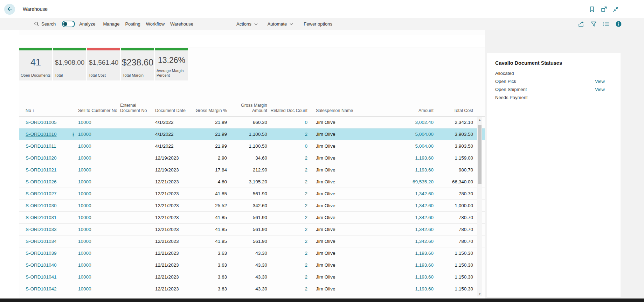 The image size is (644, 302). Describe the element at coordinates (155, 24) in the screenshot. I see `menu-item-workflow: Workflow` at that location.